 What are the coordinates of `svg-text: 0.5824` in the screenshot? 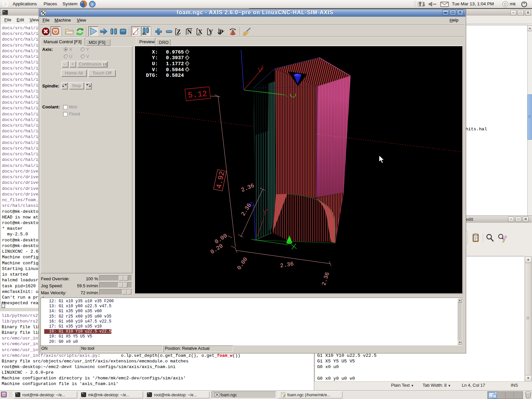 It's located at (175, 76).